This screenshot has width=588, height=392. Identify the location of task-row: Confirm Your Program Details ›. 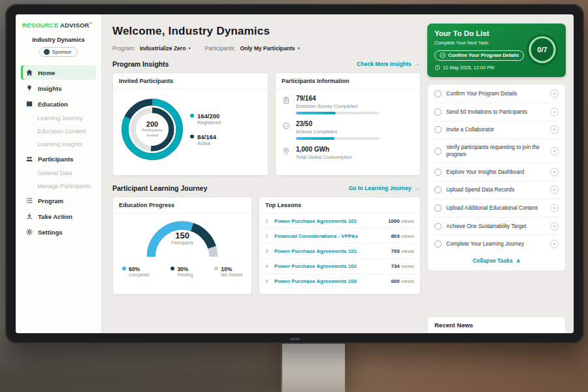
(497, 95).